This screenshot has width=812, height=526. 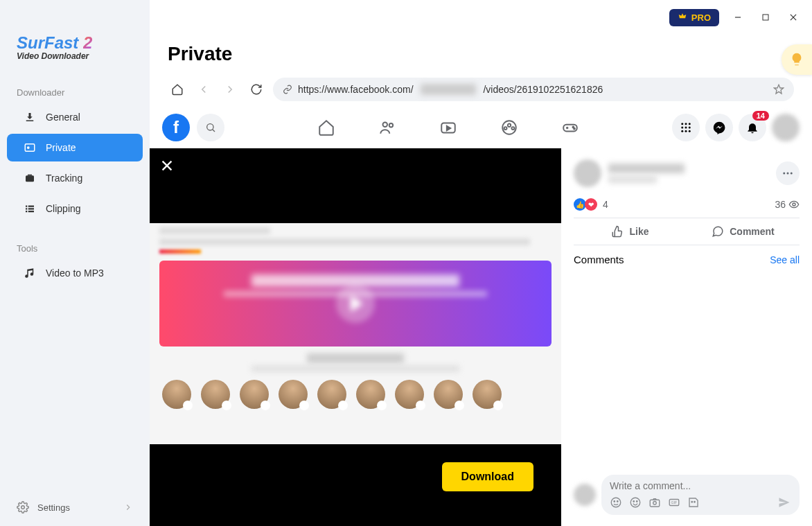 I want to click on fb-menu, so click(x=686, y=128).